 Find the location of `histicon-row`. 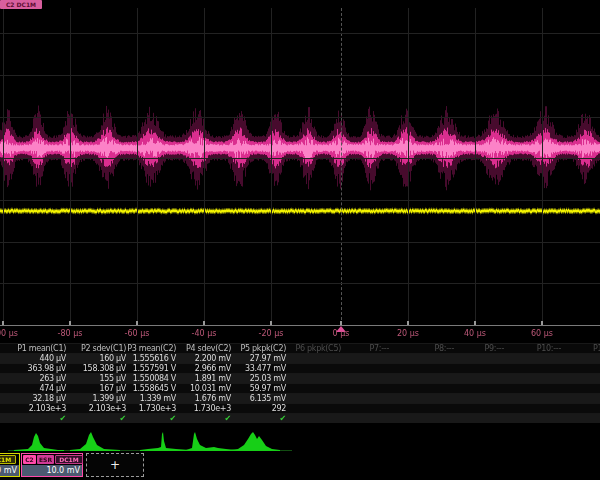

histicon-row is located at coordinates (300, 440).